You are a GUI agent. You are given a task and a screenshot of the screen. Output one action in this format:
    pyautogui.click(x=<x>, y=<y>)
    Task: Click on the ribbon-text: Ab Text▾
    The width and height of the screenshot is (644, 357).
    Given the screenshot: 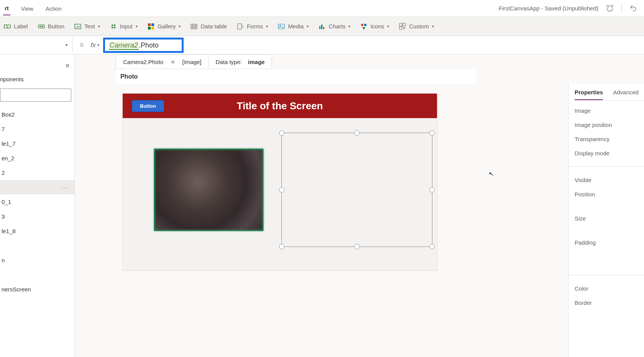 What is the action you would take?
    pyautogui.click(x=87, y=26)
    